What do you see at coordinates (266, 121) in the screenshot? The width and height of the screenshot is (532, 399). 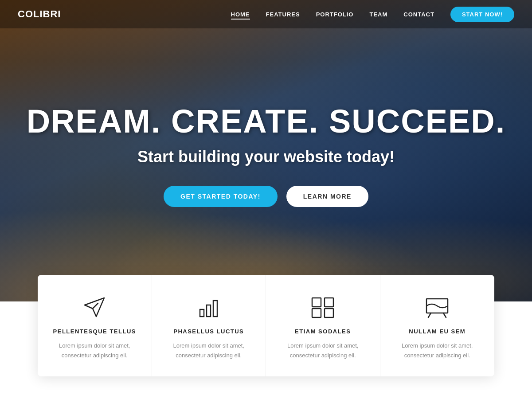 I see `hero-title: DREAM. CREATE. SUCCEED.` at bounding box center [266, 121].